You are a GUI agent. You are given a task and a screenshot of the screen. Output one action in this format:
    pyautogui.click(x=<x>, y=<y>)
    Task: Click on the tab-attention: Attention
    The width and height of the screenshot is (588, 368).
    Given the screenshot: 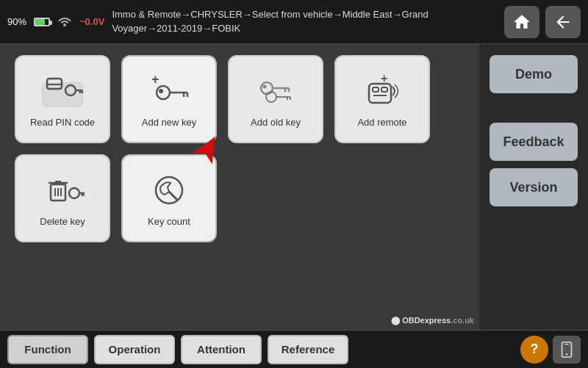 What is the action you would take?
    pyautogui.click(x=221, y=350)
    